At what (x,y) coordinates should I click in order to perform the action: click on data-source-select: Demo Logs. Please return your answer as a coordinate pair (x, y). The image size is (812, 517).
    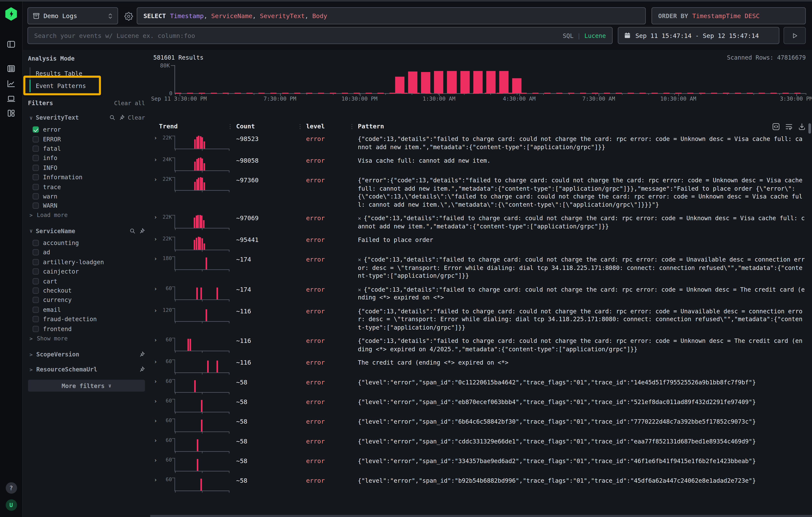
    Looking at the image, I should click on (73, 16).